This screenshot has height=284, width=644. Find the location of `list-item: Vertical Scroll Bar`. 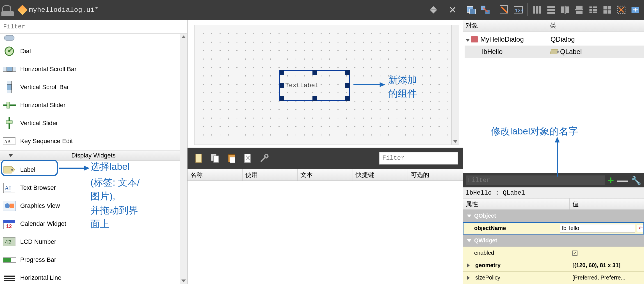

list-item: Vertical Scroll Bar is located at coordinates (93, 87).